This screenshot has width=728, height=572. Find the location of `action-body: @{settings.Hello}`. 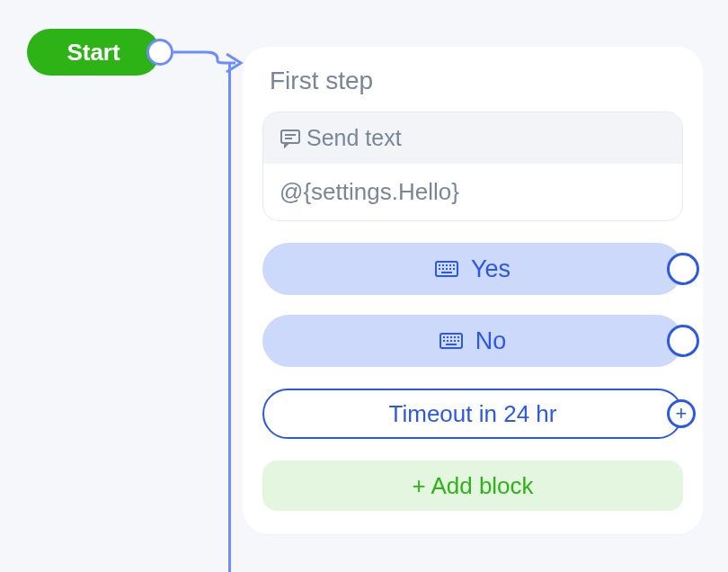

action-body: @{settings.Hello} is located at coordinates (473, 192).